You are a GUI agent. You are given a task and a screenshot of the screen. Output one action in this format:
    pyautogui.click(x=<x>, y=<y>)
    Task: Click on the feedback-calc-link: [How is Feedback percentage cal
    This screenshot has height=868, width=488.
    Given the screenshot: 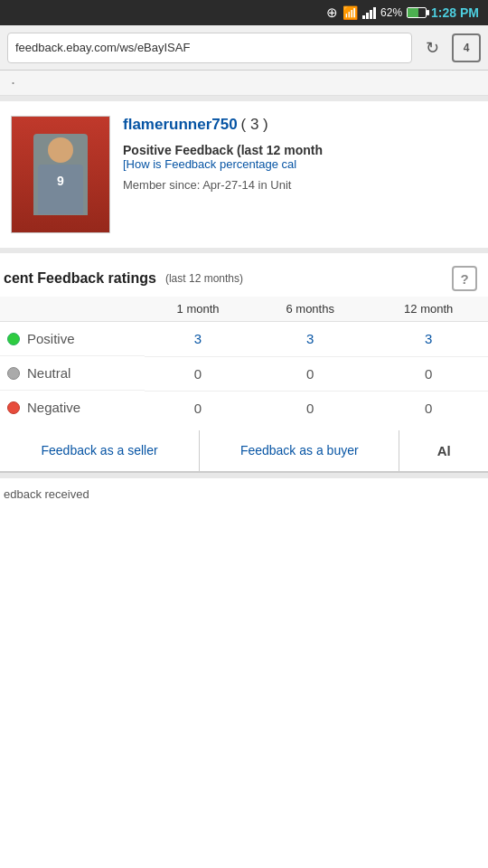 What is the action you would take?
    pyautogui.click(x=300, y=165)
    